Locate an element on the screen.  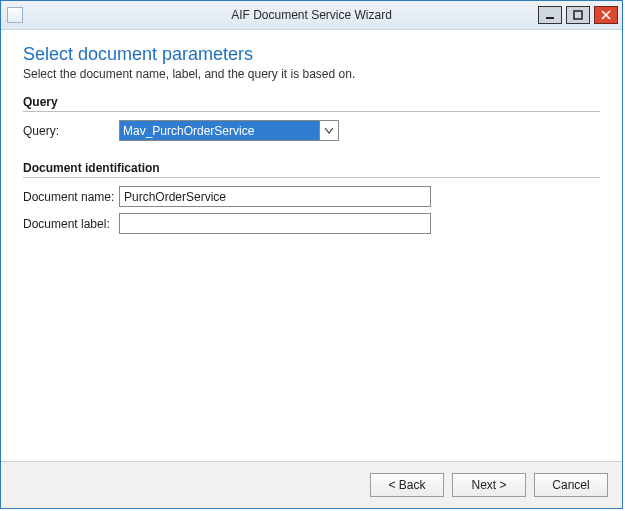
next-button: Next > is located at coordinates (489, 485).